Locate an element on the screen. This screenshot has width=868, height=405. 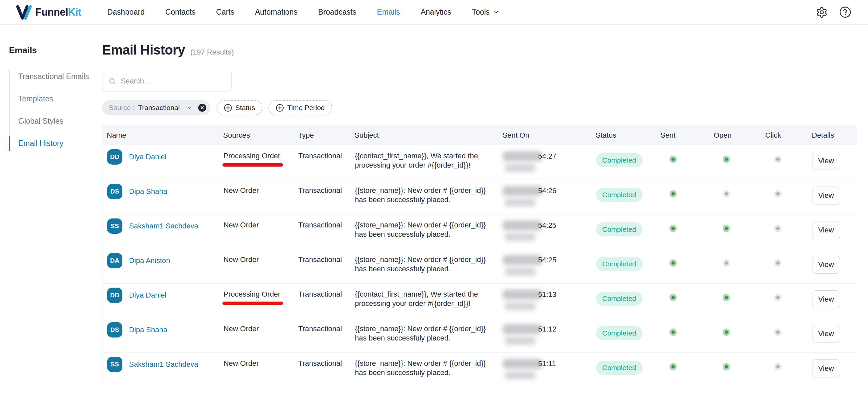
funnelkit-logo: FunnelKit is located at coordinates (49, 12).